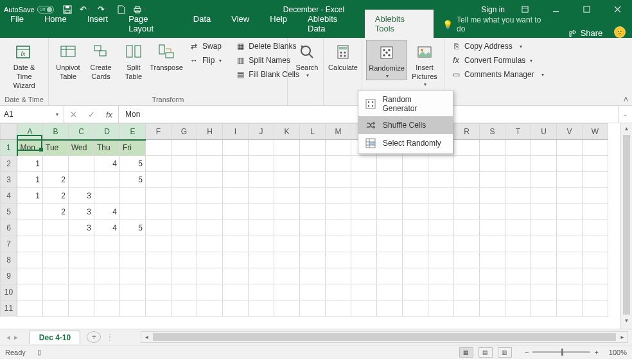 This screenshot has height=364, width=632. I want to click on cell-B6, so click(56, 229).